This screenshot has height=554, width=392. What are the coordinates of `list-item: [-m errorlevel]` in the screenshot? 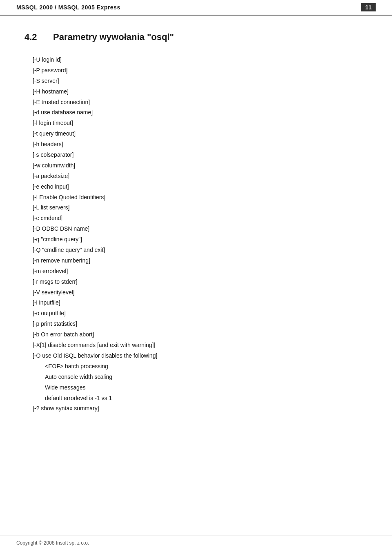 It's located at (200, 271).